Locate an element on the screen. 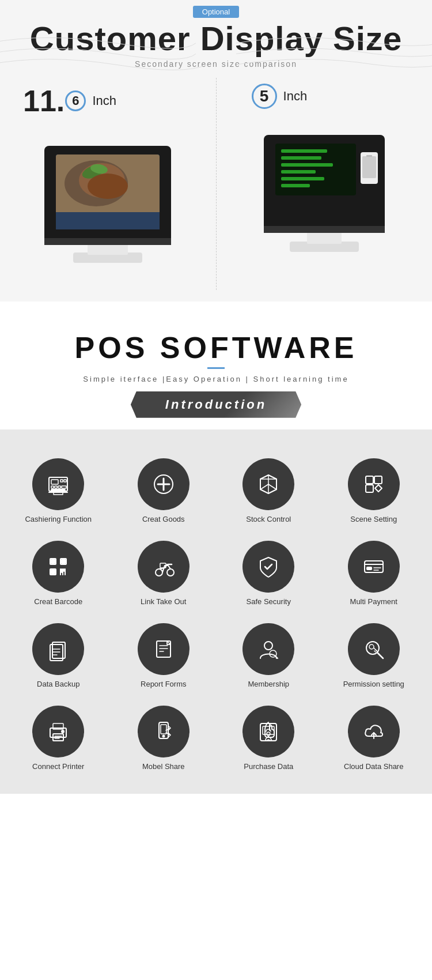  membership-icon-circle is located at coordinates (268, 649).